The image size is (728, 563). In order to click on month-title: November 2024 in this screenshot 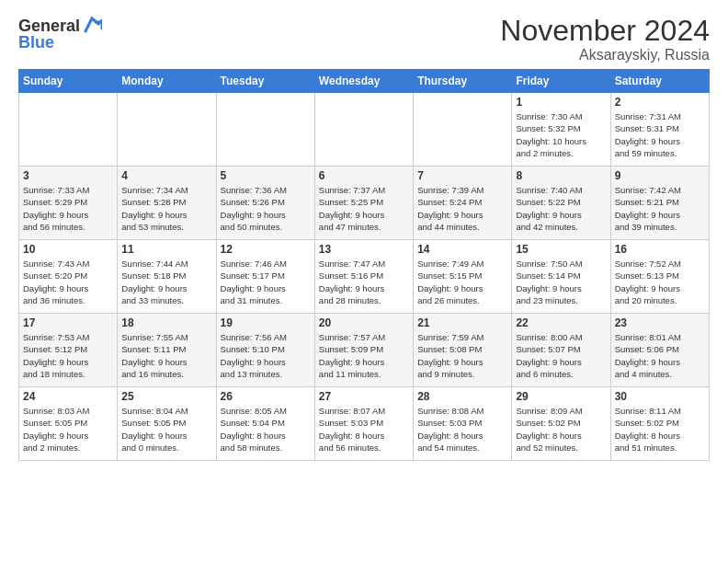, I will do `click(605, 31)`.